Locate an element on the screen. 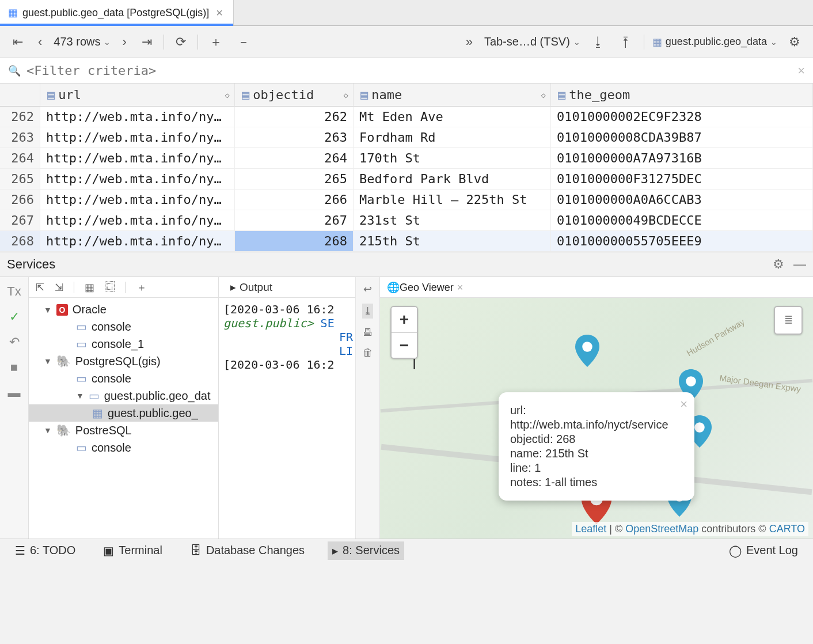  settings-button: ⚙ is located at coordinates (795, 42).